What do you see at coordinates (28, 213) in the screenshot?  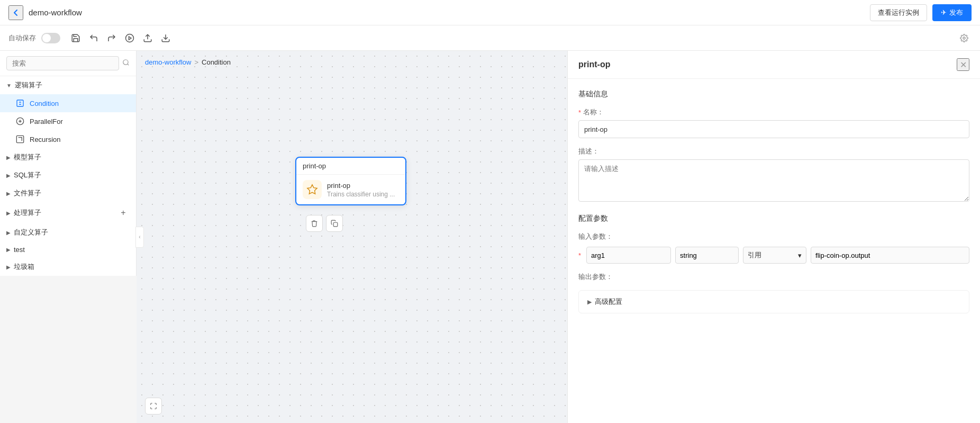 I see `category-label-process: 处理算子` at bounding box center [28, 213].